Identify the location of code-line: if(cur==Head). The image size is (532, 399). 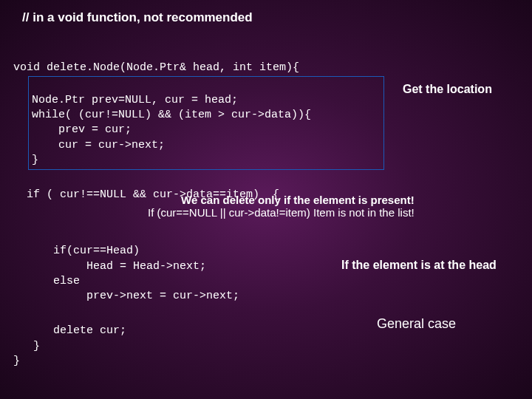
(77, 251).